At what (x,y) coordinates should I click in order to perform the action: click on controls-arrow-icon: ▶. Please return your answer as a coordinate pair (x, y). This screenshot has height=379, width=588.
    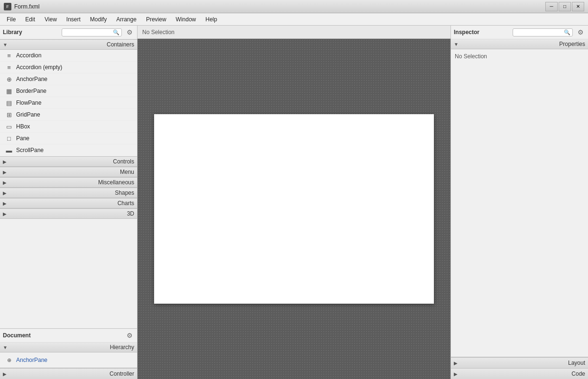
    Looking at the image, I should click on (5, 162).